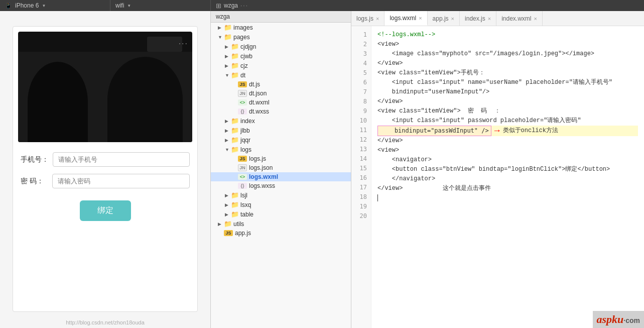 This screenshot has width=644, height=328. I want to click on folder-arrow-jqqr: ▶, so click(227, 140).